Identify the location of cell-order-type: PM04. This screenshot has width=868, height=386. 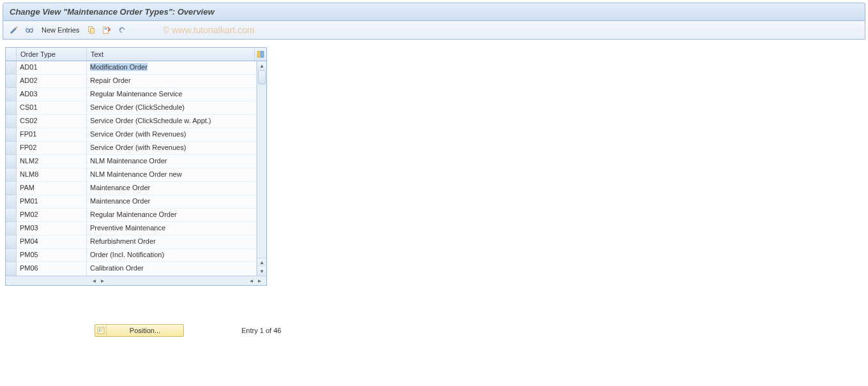
(52, 242).